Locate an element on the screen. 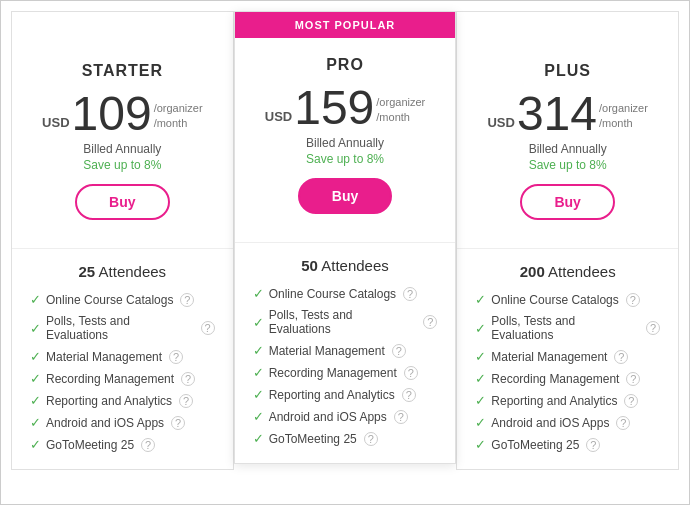 The image size is (690, 505). price-row-pro: USD 159 /organizer/month is located at coordinates (346, 108).